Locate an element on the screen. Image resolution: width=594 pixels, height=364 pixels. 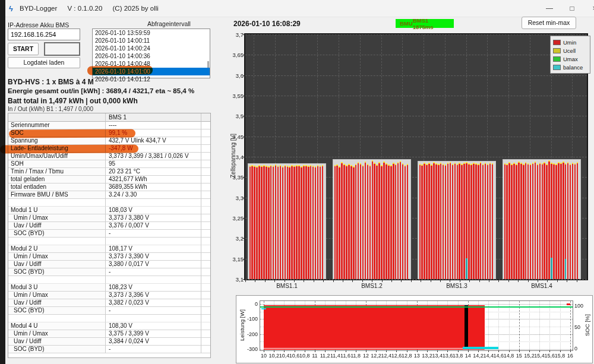
power-tick-label: -100 is located at coordinates (249, 319).